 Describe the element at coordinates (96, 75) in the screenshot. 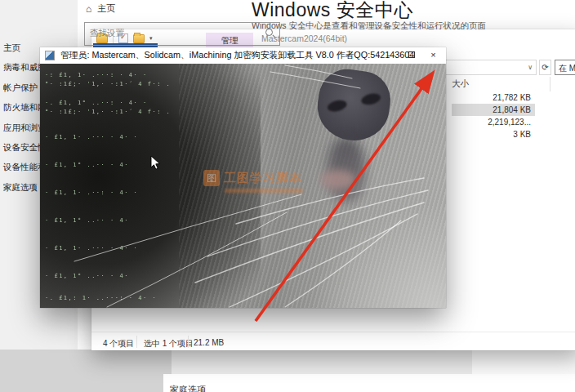

I see `matrix-text-row: ·: £1, 1· .···: · 4· ·` at that location.